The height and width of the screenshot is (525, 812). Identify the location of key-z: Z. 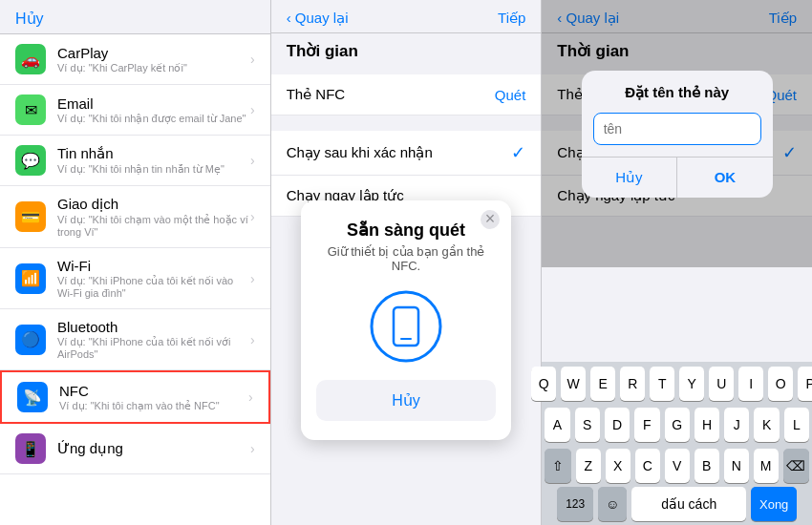
(588, 466).